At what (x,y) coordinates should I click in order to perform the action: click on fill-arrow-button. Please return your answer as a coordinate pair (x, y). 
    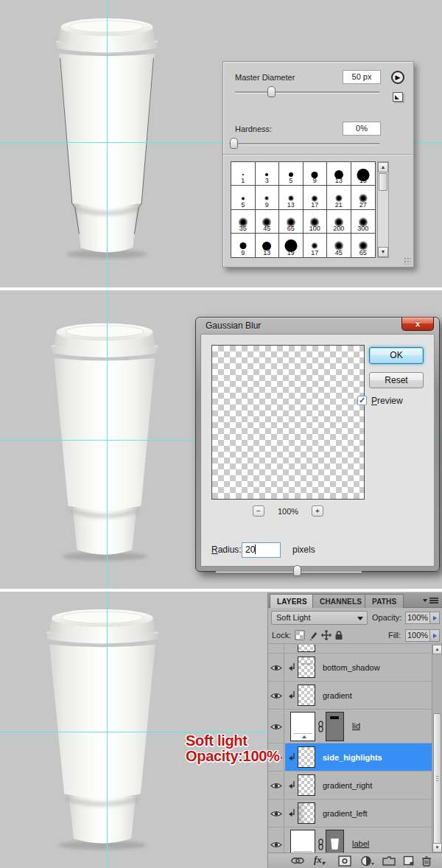
    Looking at the image, I should click on (435, 635).